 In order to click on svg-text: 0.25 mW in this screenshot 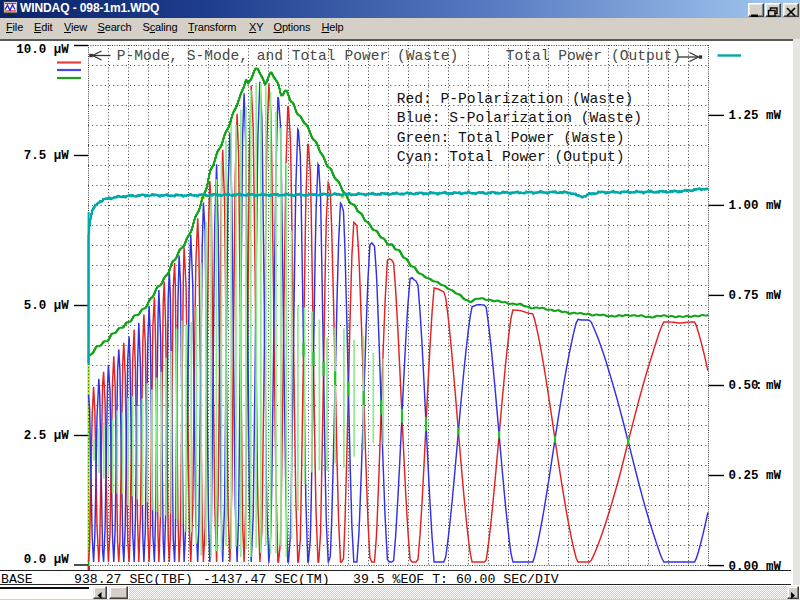, I will do `click(756, 476)`.